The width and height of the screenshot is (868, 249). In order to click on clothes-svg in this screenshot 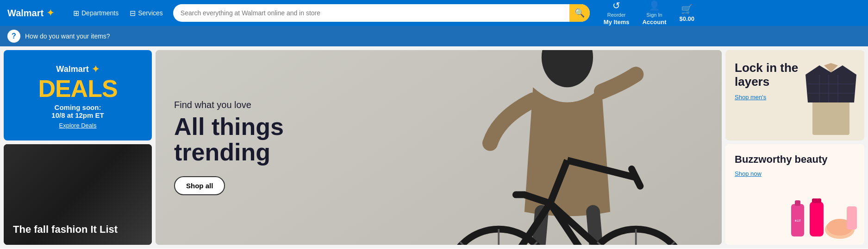, I will do `click(831, 96)`.